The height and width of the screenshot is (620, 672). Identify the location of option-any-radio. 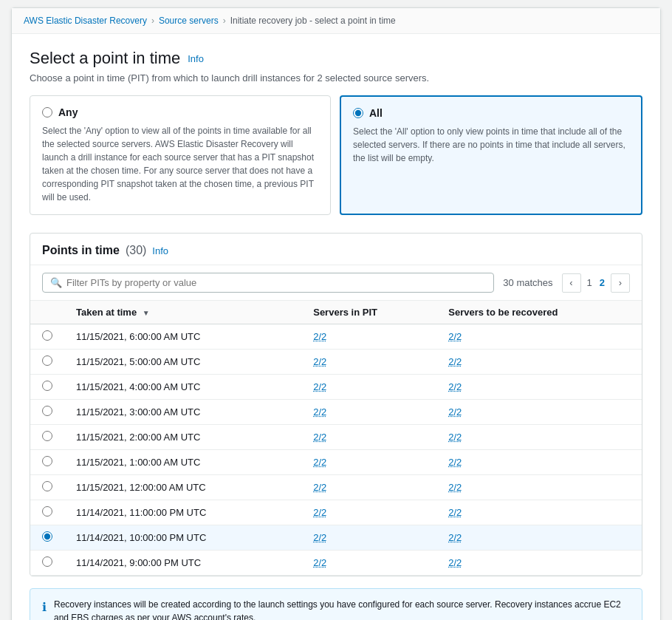
(47, 112).